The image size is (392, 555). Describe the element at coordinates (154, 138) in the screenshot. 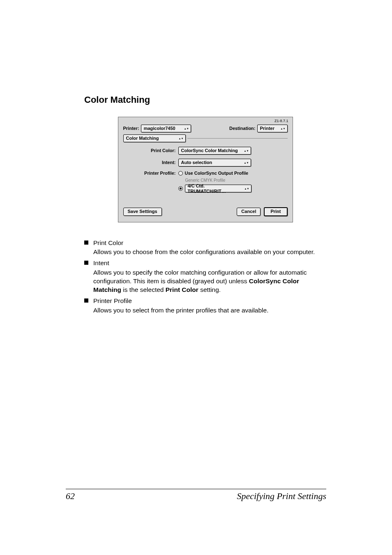

I see `panel-select: Color Matching ▲▼` at that location.